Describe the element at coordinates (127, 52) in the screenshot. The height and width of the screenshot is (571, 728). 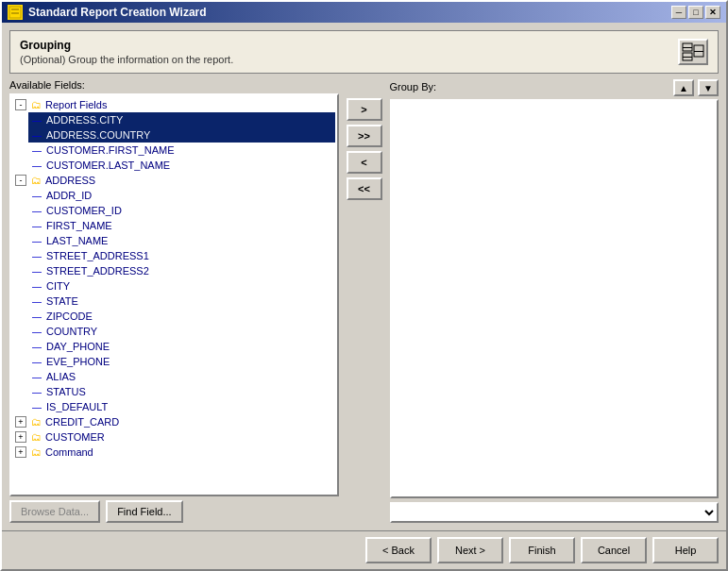
I see `header-text: Grouping (Optional) Group the informatio…` at that location.